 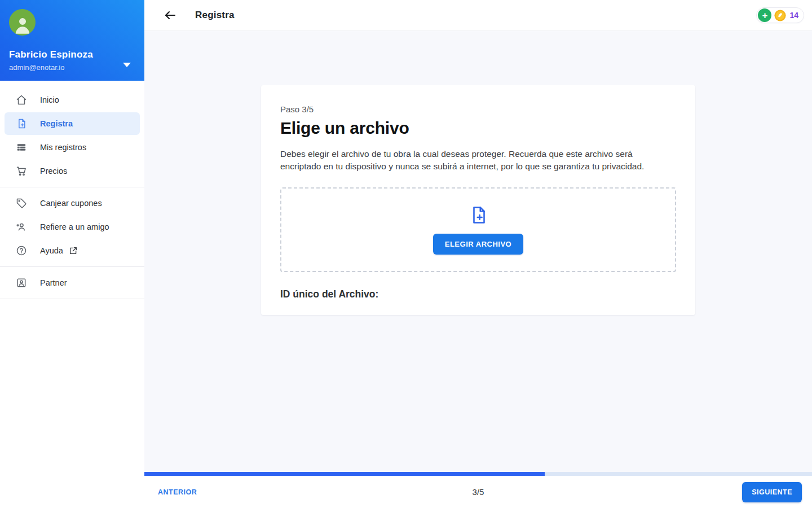 What do you see at coordinates (794, 15) in the screenshot?
I see `credits-count: 14` at bounding box center [794, 15].